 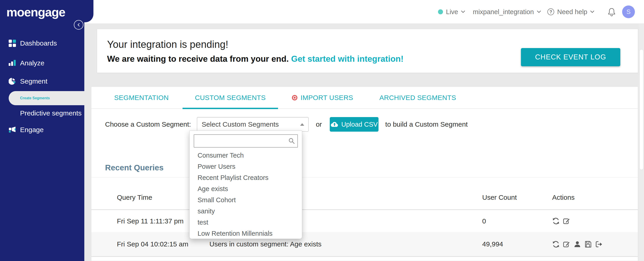 I want to click on cloud-upload-icon, so click(x=334, y=124).